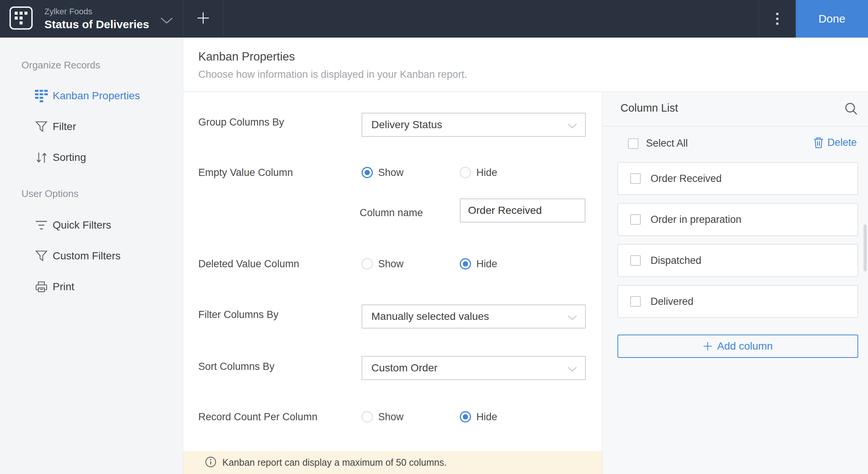 The width and height of the screenshot is (868, 474). I want to click on column-card: Delivered, so click(738, 301).